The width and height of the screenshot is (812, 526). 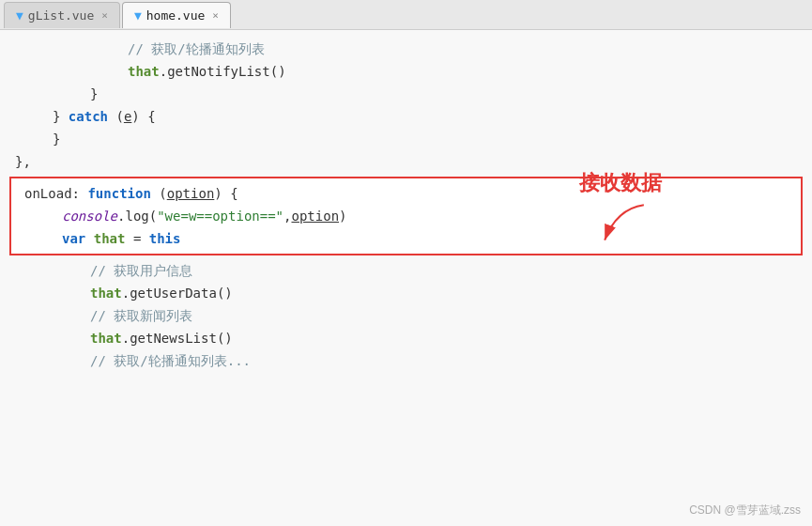 I want to click on close-icon-glist: ×, so click(x=105, y=15).